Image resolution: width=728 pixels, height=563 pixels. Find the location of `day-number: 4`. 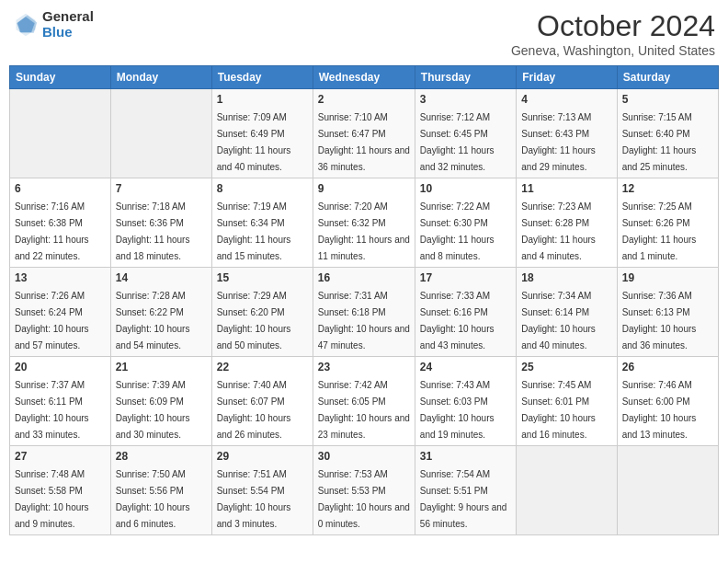

day-number: 4 is located at coordinates (566, 99).